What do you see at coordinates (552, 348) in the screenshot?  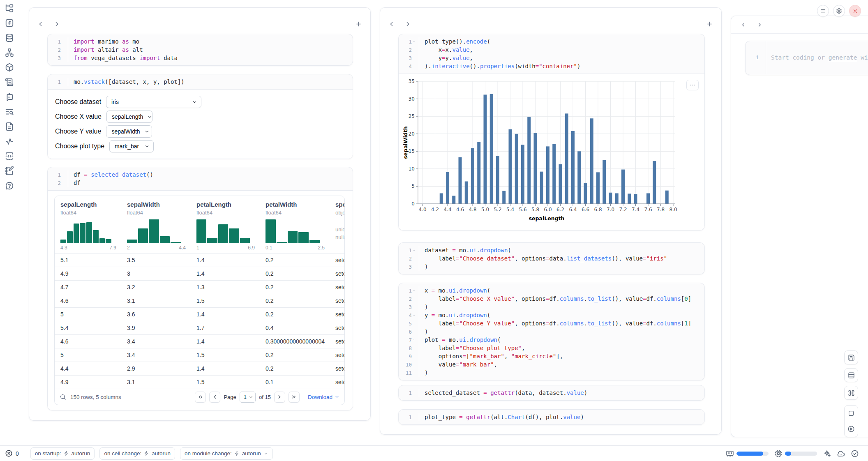 I see `code-line: 8 label="Choose plot type",` at bounding box center [552, 348].